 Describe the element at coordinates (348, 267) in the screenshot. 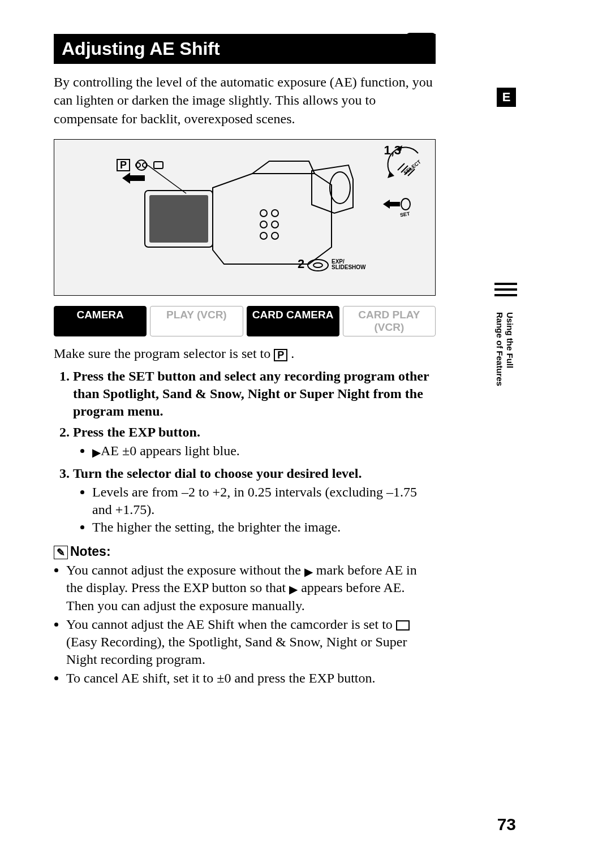

I see `exp-label-2: SLIDESHOW` at that location.